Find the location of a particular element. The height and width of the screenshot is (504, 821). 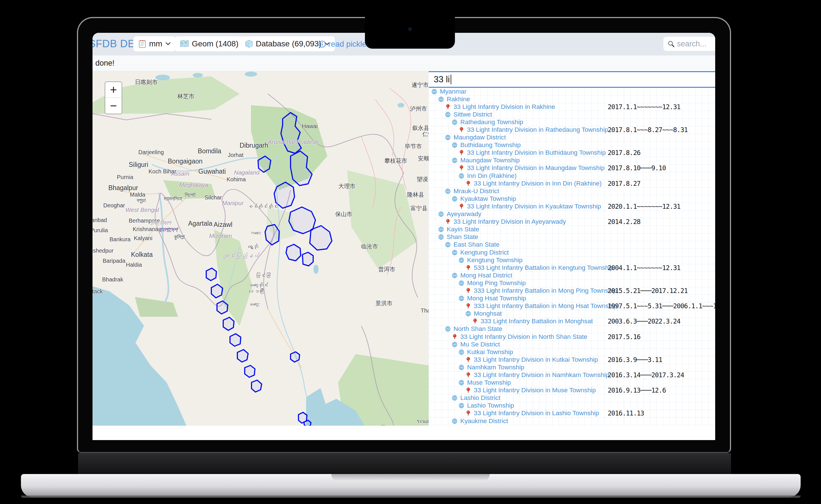

info-icon is located at coordinates (322, 44).